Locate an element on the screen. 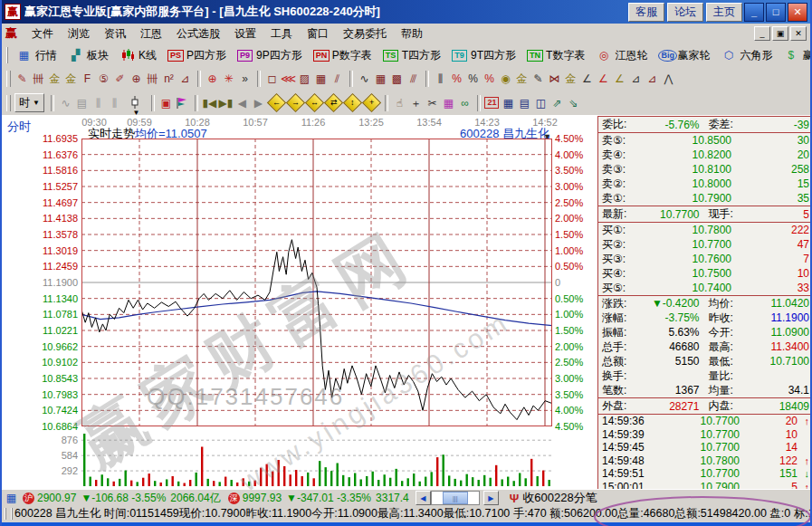 This screenshot has height=526, width=812. pen2-tool-icon: ✐ is located at coordinates (119, 79).